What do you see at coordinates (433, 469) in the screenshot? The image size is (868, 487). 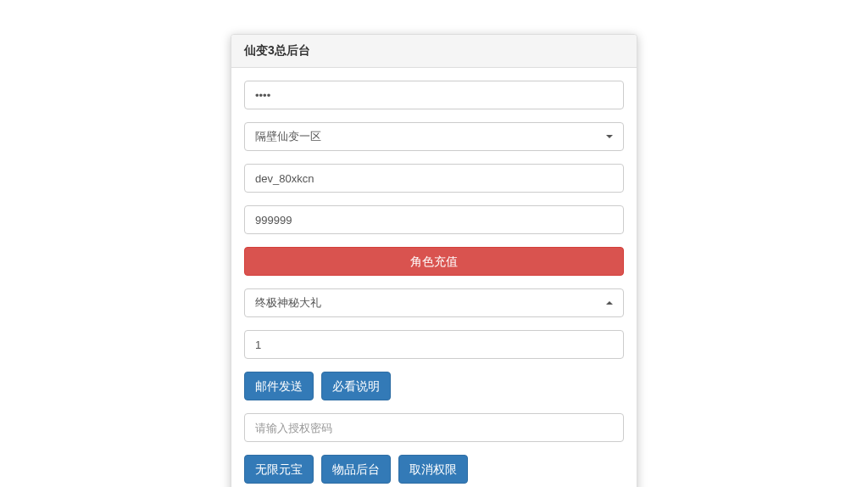 I see `cancel-auth-button: 取消权限` at bounding box center [433, 469].